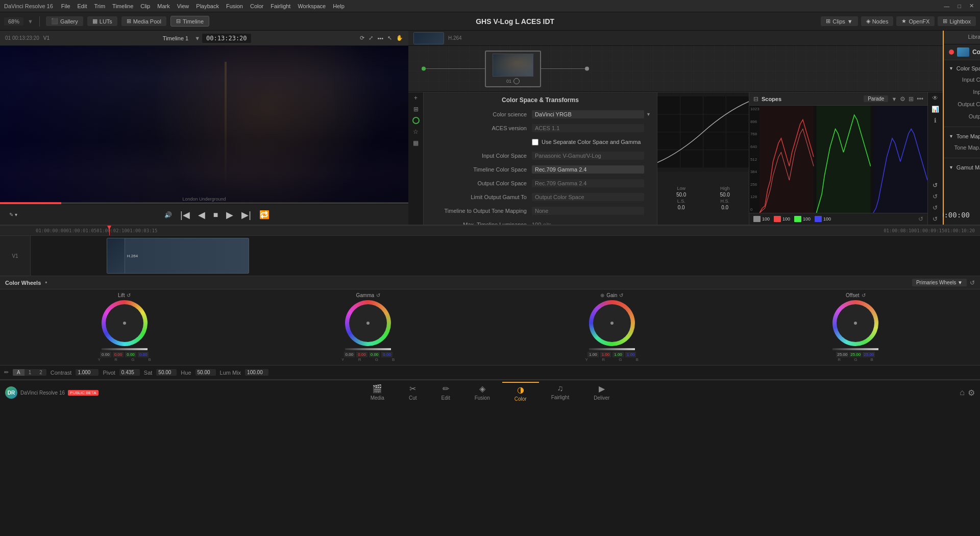 This screenshot has width=980, height=536. Describe the element at coordinates (413, 393) in the screenshot. I see `nav-cut: ✂ Cut` at that location.